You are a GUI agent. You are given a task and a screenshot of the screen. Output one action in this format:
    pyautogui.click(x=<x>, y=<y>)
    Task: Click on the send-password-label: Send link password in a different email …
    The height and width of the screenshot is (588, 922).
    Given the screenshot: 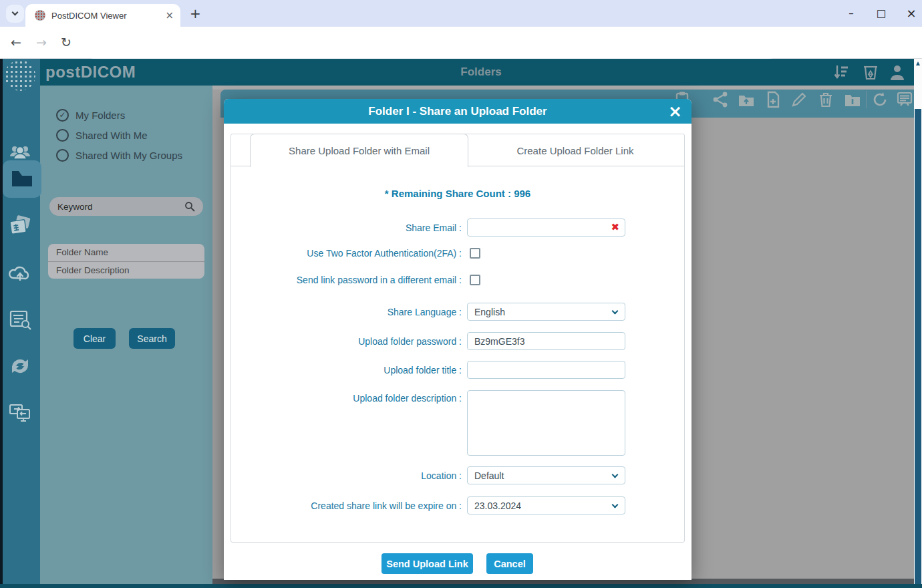 What is the action you would take?
    pyautogui.click(x=346, y=280)
    